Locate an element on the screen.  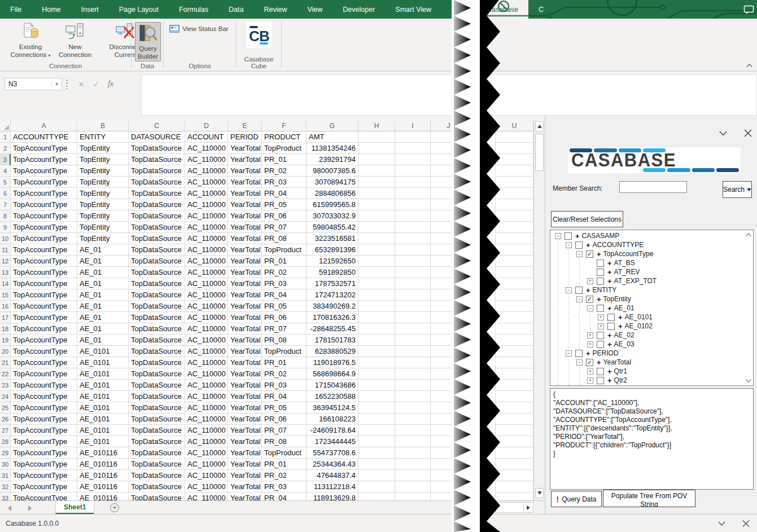
row-header-6: 6 is located at coordinates (6, 194).